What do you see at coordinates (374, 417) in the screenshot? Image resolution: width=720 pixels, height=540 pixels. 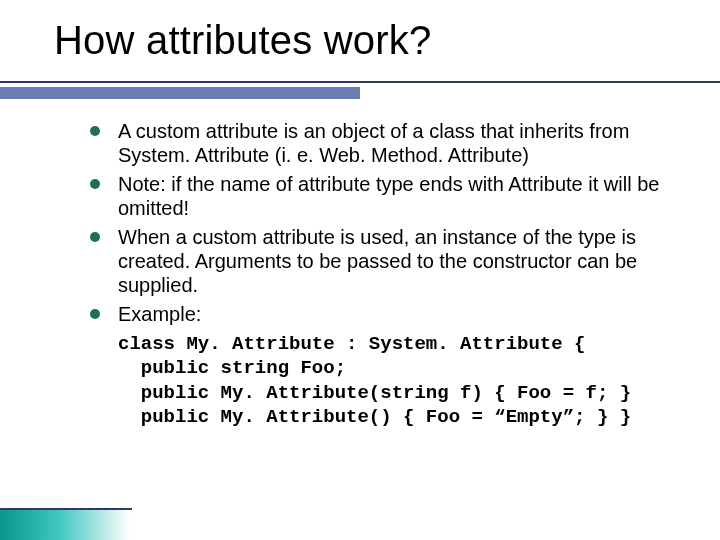 I see `code-line: public My. Attribute() { Foo = “Empty”; …` at bounding box center [374, 417].